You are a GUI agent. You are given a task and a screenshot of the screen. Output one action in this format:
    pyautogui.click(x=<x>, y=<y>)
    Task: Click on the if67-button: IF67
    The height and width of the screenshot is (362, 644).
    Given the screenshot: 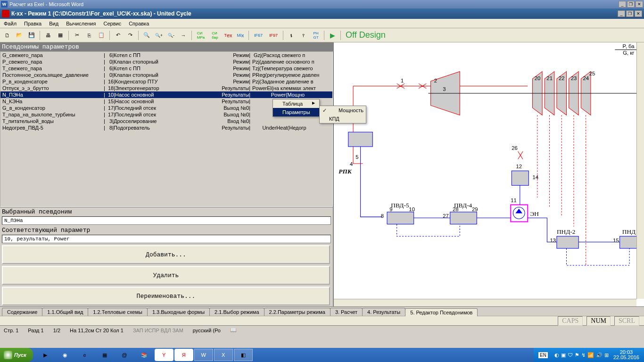 What is the action you would take?
    pyautogui.click(x=258, y=35)
    